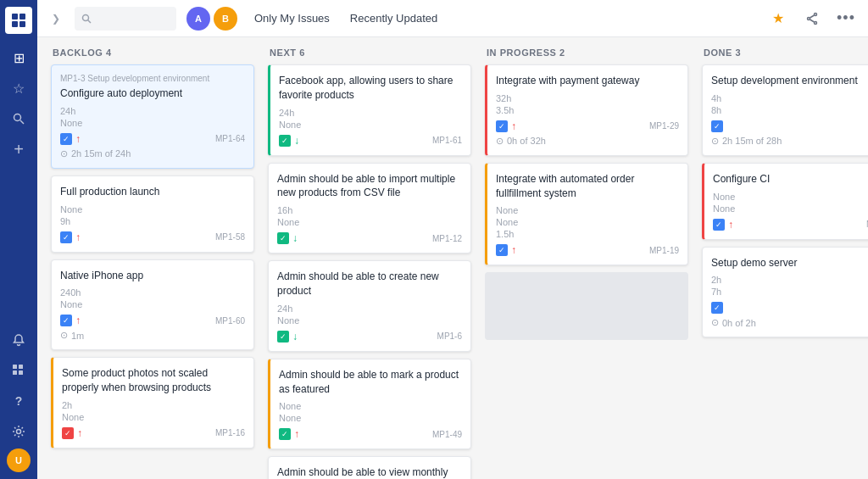 This screenshot has height=479, width=868. Describe the element at coordinates (292, 19) in the screenshot. I see `filter-only-my-issues: Only My Issues` at that location.